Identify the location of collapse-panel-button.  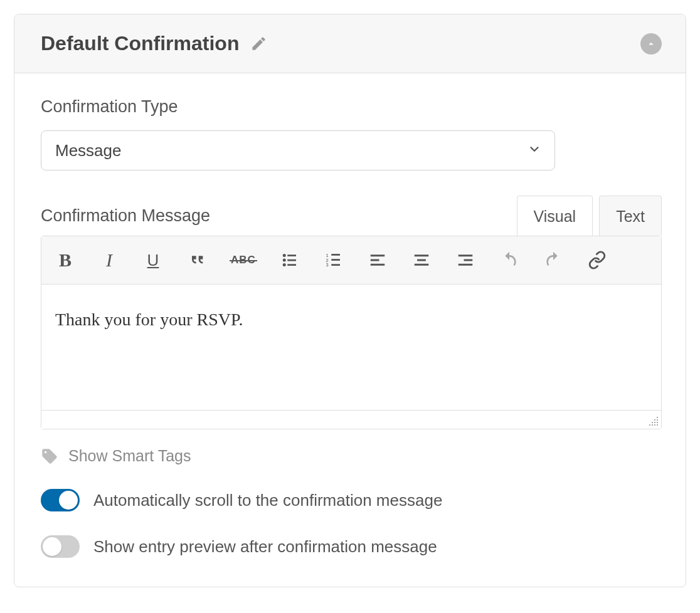
(651, 44).